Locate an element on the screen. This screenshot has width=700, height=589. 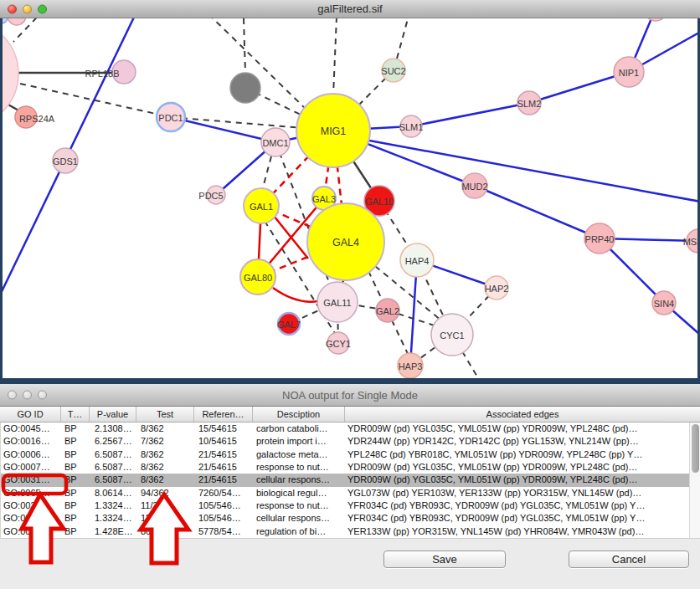
table-row: GO:0007…BP6.5087…8/36221/54615response t… is located at coordinates (350, 467).